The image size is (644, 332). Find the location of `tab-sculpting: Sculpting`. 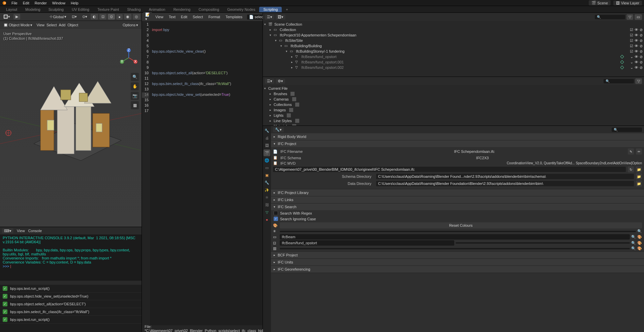

tab-sculpting: Sculpting is located at coordinates (56, 9).